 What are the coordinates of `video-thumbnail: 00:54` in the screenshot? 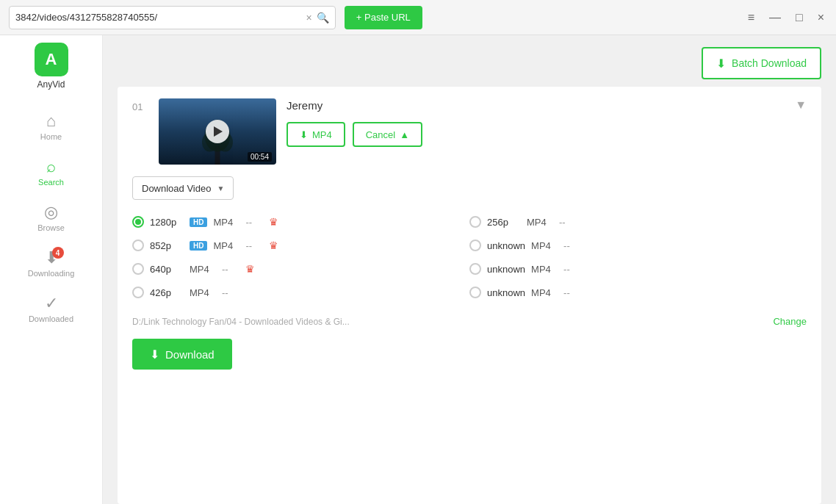 It's located at (217, 132).